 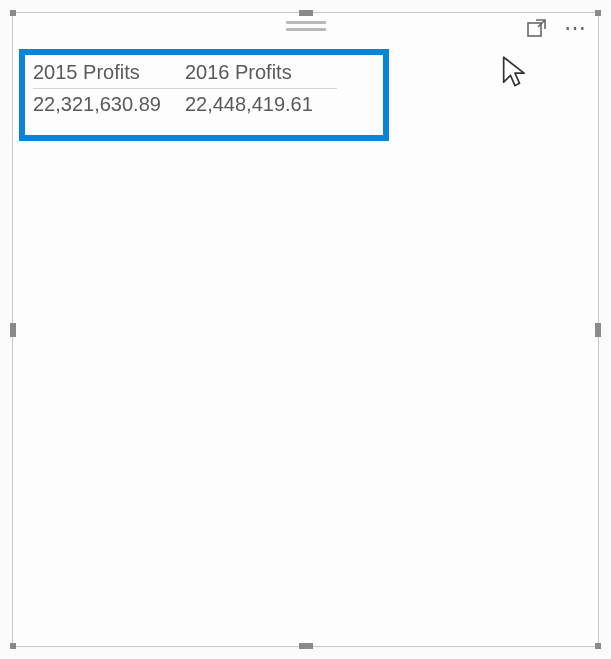 What do you see at coordinates (185, 88) in the screenshot?
I see `profits-table: 2015 Profits 2016 Profits 22,321,630.89 …` at bounding box center [185, 88].